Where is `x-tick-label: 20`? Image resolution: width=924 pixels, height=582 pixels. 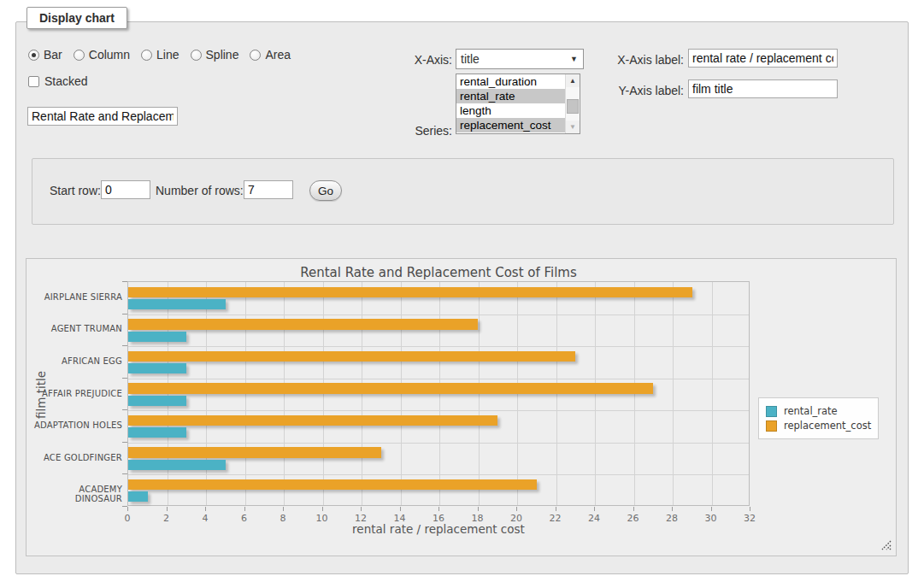
x-tick-label: 20 is located at coordinates (516, 518).